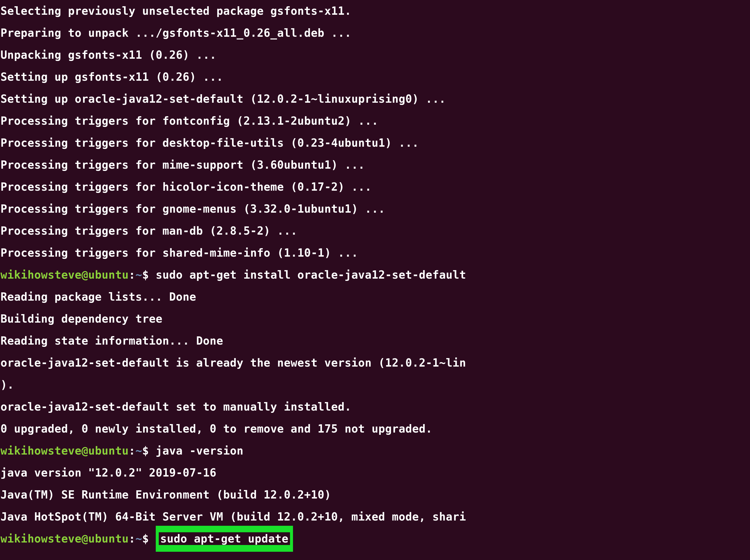 The width and height of the screenshot is (750, 560). I want to click on prompt-line: wikihowsteve@ubuntu:~$ sudo apt-get upda…, so click(375, 539).